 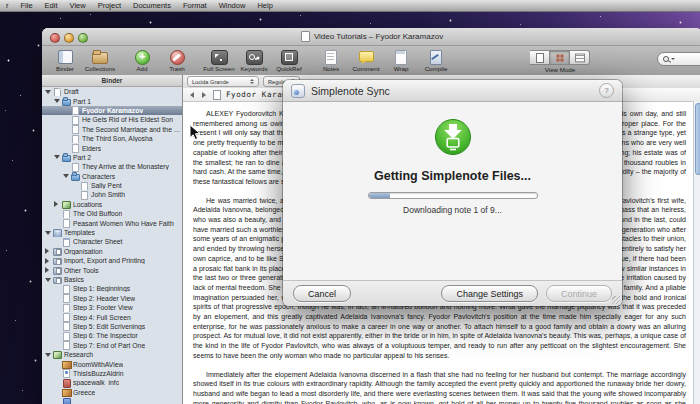 What do you see at coordinates (195, 6) in the screenshot?
I see `menu-item: Format` at bounding box center [195, 6].